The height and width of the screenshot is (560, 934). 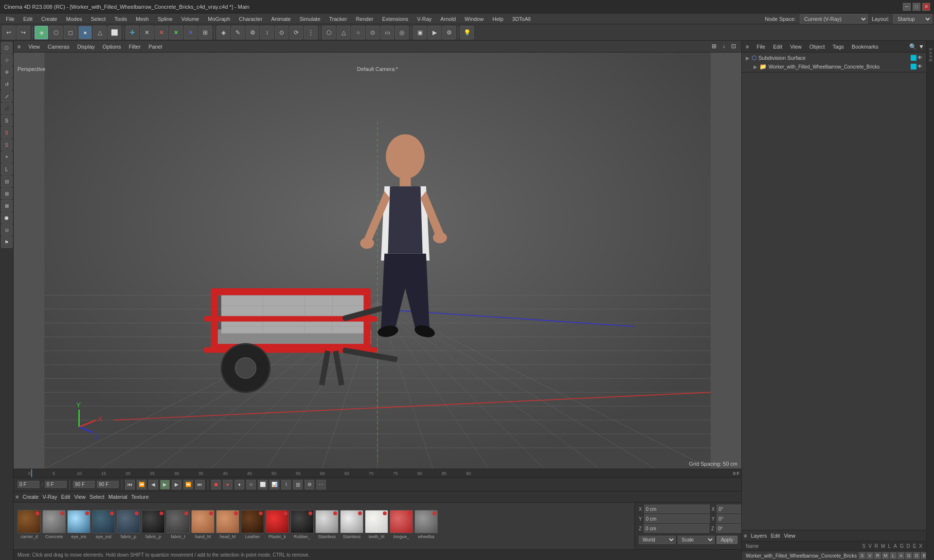 I want to click on sidebar-scale: ⤢, so click(x=7, y=96).